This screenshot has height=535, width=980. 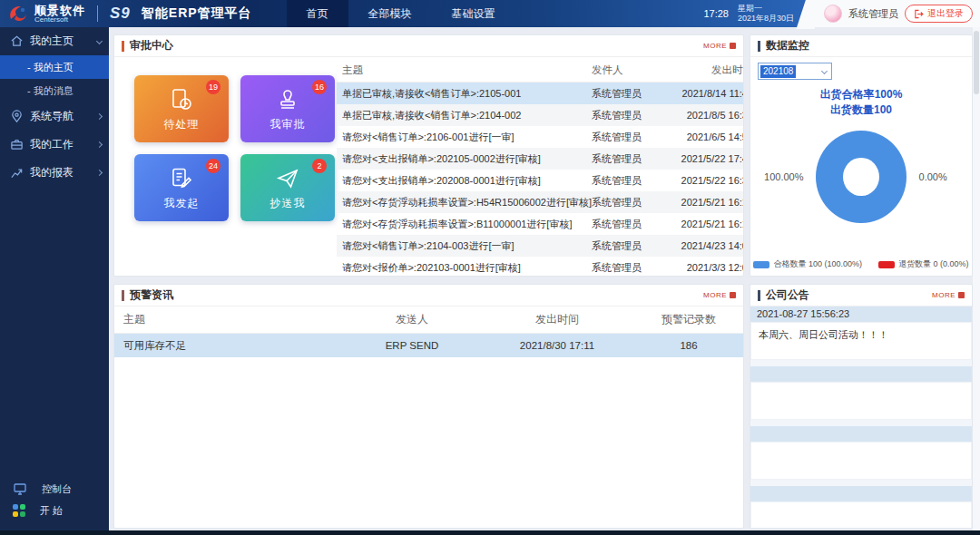 I want to click on announcement-more-button: MORE, so click(x=948, y=296).